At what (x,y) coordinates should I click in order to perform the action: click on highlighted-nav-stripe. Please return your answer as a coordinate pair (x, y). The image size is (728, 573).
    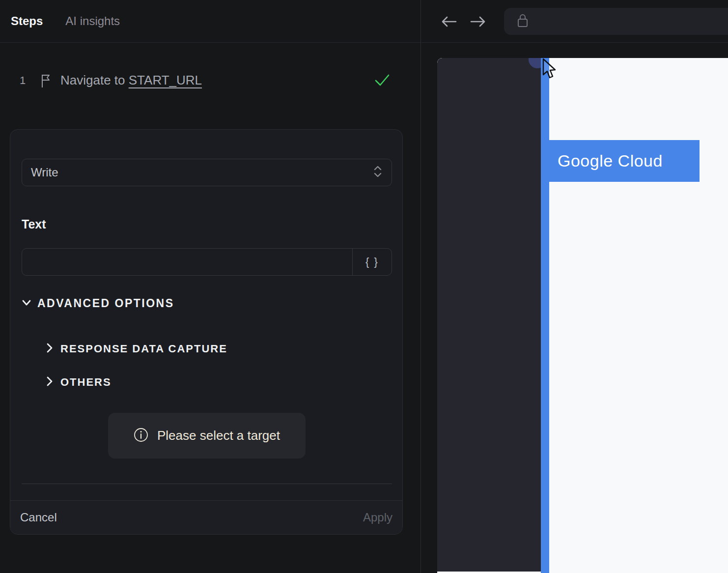
    Looking at the image, I should click on (545, 315).